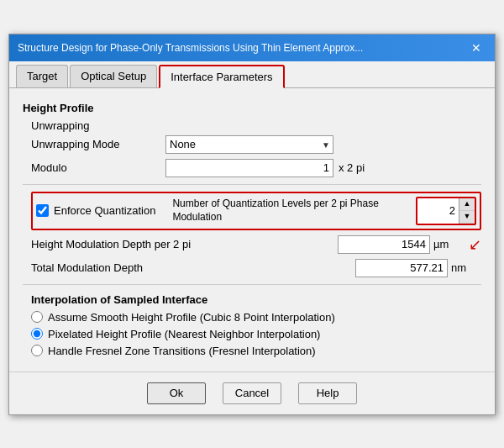 This screenshot has height=448, width=504. What do you see at coordinates (449, 244) in the screenshot?
I see `height-mod-unit: µm` at bounding box center [449, 244].